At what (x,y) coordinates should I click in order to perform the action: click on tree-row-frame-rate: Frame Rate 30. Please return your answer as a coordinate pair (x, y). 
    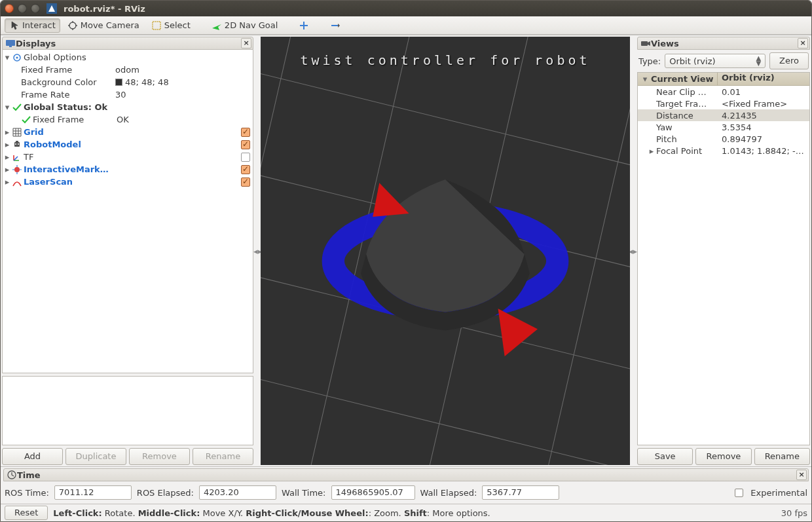
    Looking at the image, I should click on (128, 94).